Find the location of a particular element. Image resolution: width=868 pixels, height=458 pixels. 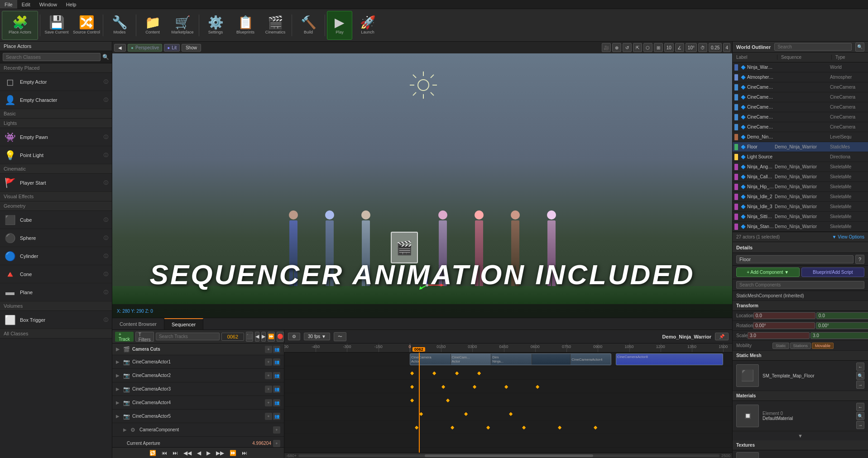

track2-settings-btn: 👥 is located at coordinates (277, 376).